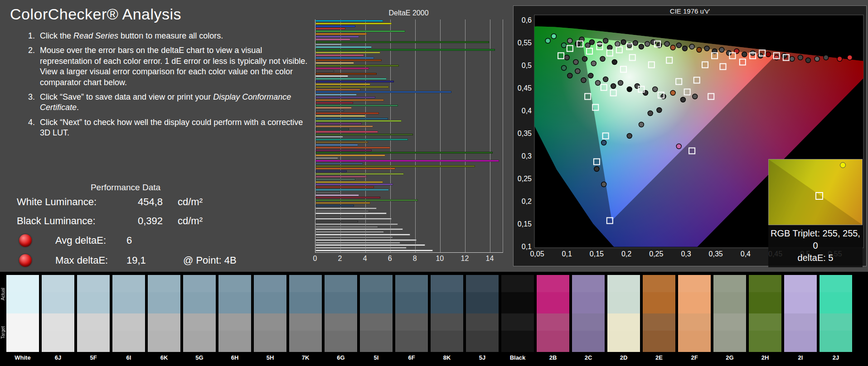 Image resolution: width=868 pixels, height=366 pixels. What do you see at coordinates (765, 332) in the screenshot?
I see `target-patch` at bounding box center [765, 332].